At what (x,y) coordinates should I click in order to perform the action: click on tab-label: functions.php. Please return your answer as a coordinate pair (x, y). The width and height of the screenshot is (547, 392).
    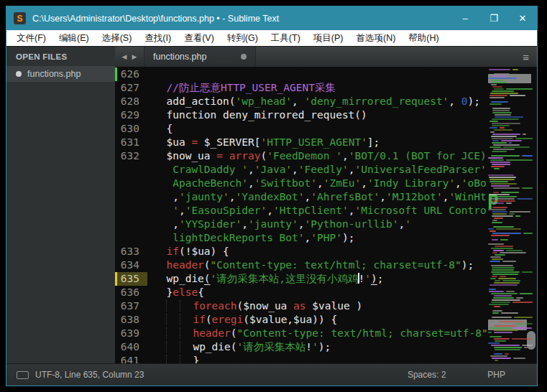
    Looking at the image, I should click on (197, 57).